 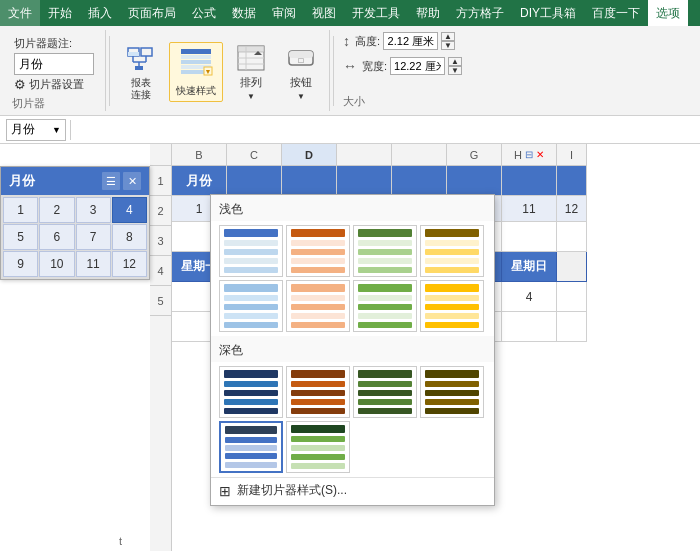 What do you see at coordinates (572, 297) in the screenshot?
I see `cell-i4` at bounding box center [572, 297].